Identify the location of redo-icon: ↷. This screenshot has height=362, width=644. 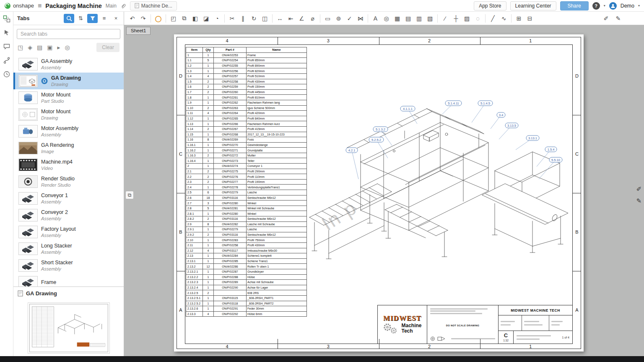
(143, 18).